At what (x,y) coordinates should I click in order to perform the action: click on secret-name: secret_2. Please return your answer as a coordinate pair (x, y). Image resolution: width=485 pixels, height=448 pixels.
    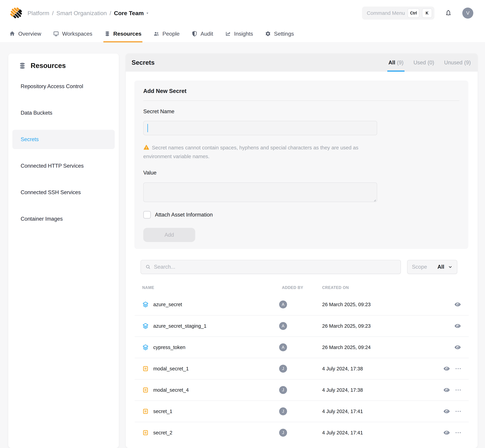
    Looking at the image, I should click on (163, 433).